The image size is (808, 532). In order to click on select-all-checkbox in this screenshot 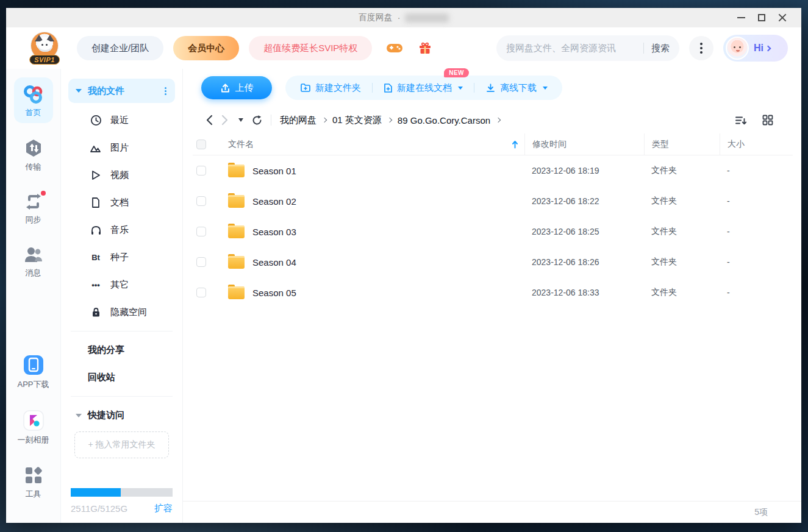, I will do `click(201, 144)`.